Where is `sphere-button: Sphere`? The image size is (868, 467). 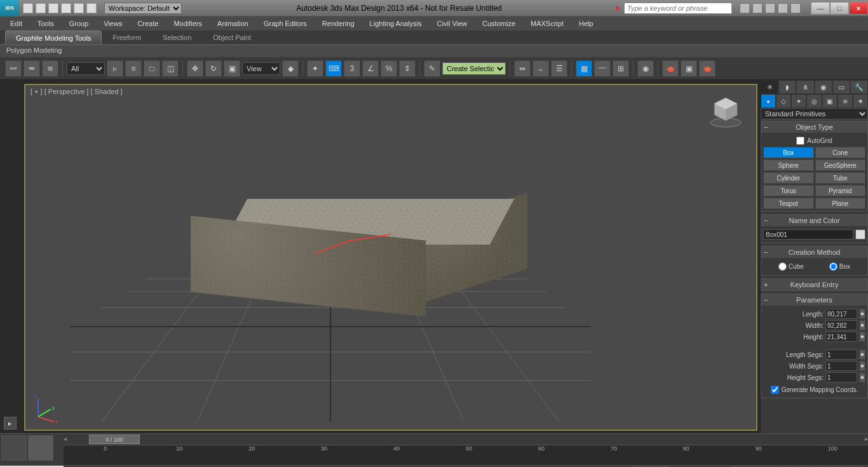
sphere-button: Sphere is located at coordinates (789, 165).